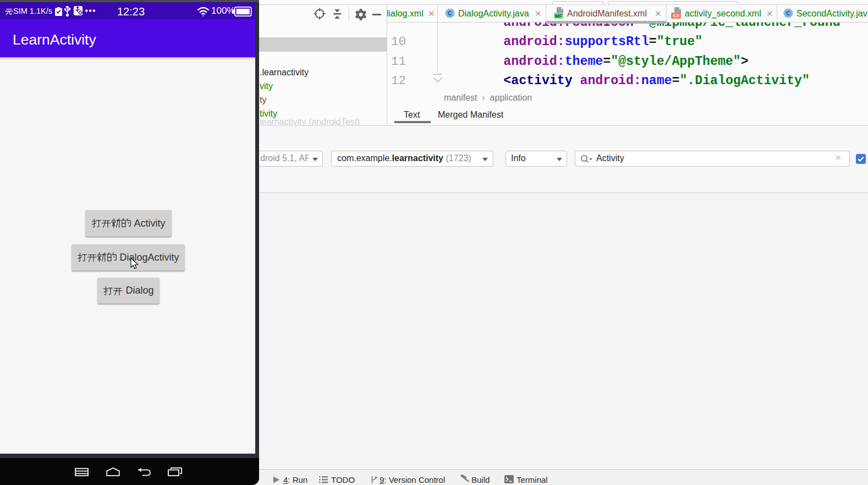 Image resolution: width=868 pixels, height=485 pixels. Describe the element at coordinates (559, 16) in the screenshot. I see `svg-text: MF` at that location.